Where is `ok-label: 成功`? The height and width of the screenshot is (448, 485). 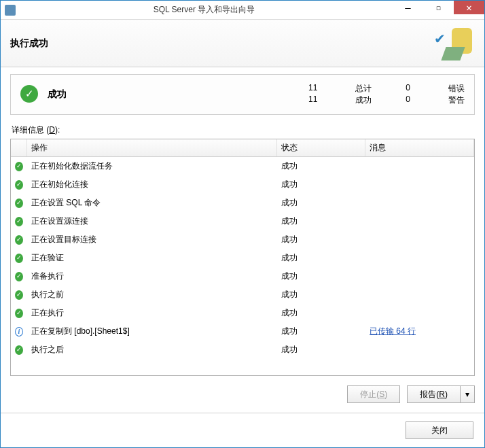 ok-label: 成功 is located at coordinates (363, 101).